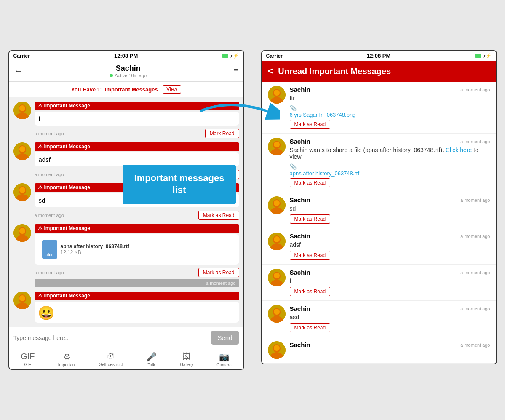 The width and height of the screenshot is (505, 420). I want to click on time-left: 12:08 PM, so click(126, 56).